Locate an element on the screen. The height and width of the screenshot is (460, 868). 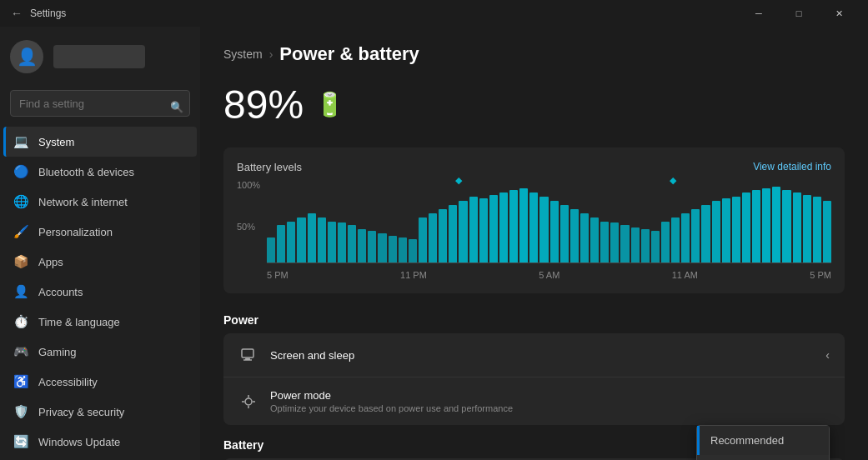
power-mode-row: Power mode Optimize your device based on… is located at coordinates (534, 402).